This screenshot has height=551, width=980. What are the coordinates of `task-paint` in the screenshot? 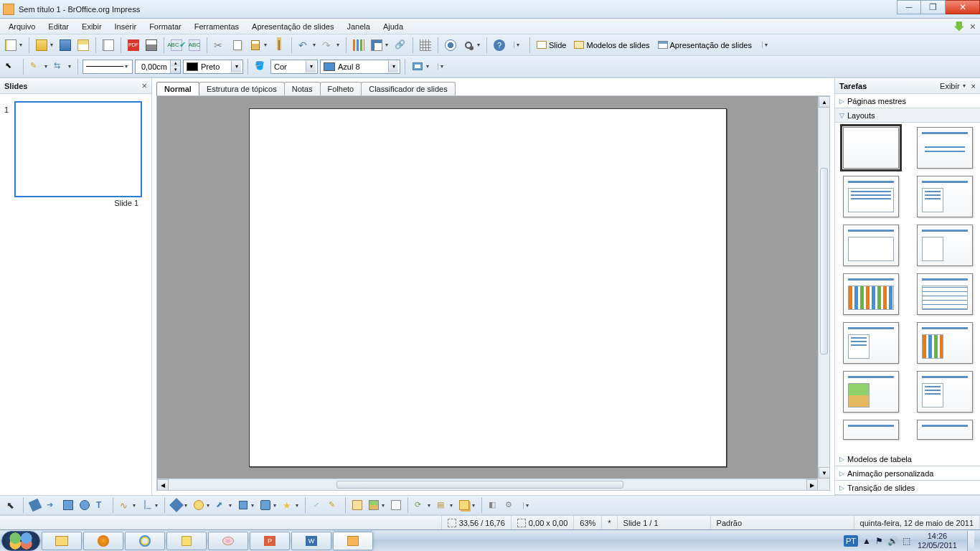 It's located at (228, 541).